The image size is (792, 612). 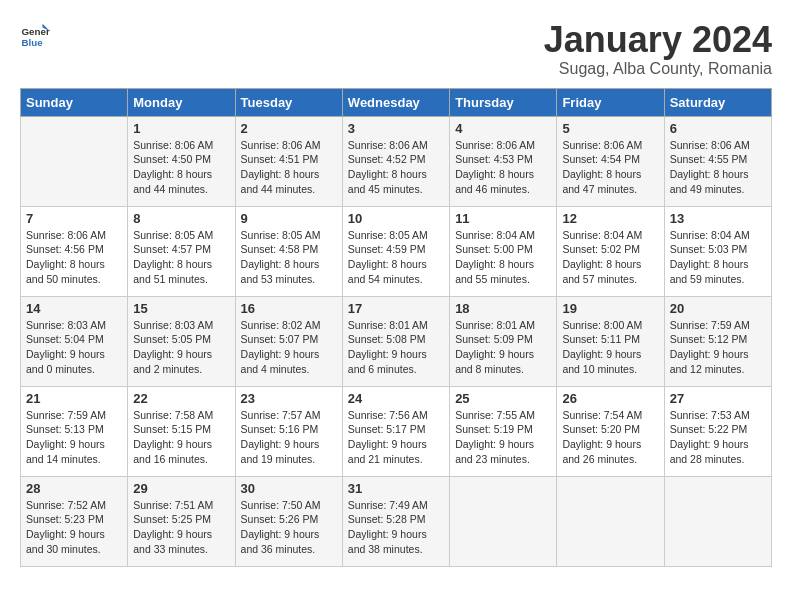 What do you see at coordinates (396, 258) in the screenshot?
I see `day-info: Sunrise: 8:05 AMSunset: 4:59 PMDaylight:…` at bounding box center [396, 258].